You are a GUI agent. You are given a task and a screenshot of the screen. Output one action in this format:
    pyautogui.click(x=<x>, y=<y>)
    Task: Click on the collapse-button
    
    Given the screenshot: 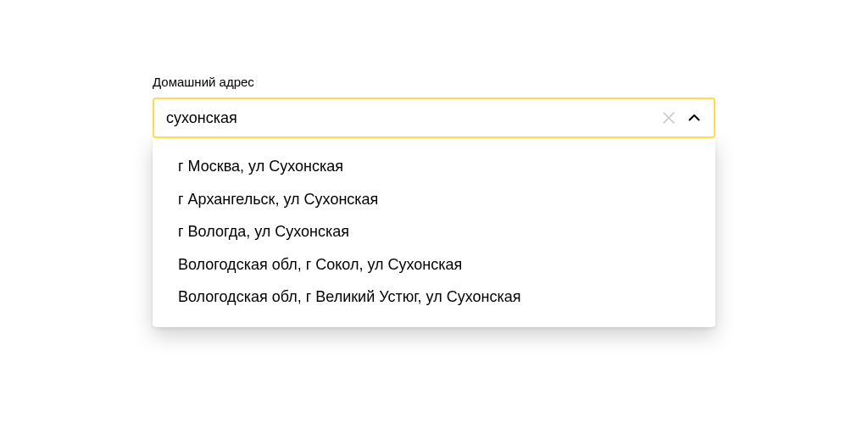 What is the action you would take?
    pyautogui.click(x=694, y=118)
    